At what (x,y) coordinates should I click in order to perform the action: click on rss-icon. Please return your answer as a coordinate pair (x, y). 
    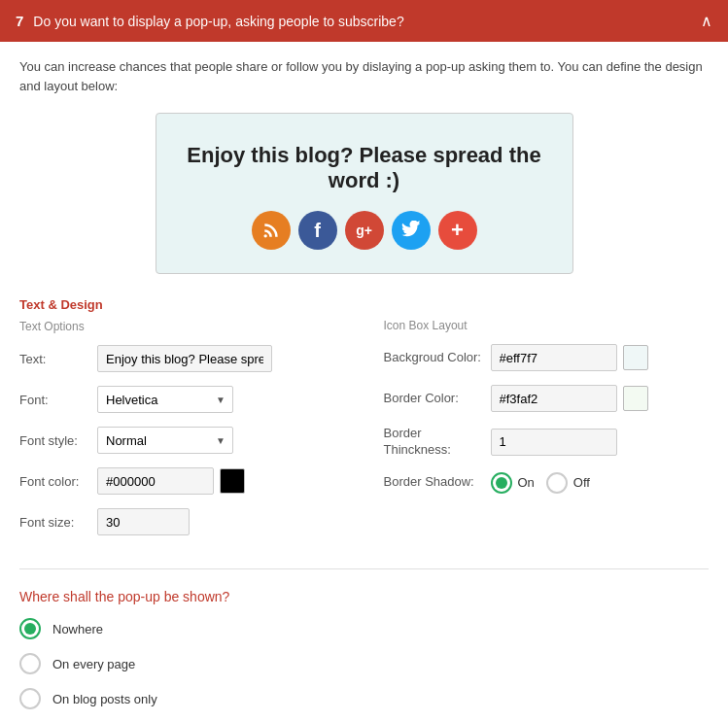
    Looking at the image, I should click on (271, 230).